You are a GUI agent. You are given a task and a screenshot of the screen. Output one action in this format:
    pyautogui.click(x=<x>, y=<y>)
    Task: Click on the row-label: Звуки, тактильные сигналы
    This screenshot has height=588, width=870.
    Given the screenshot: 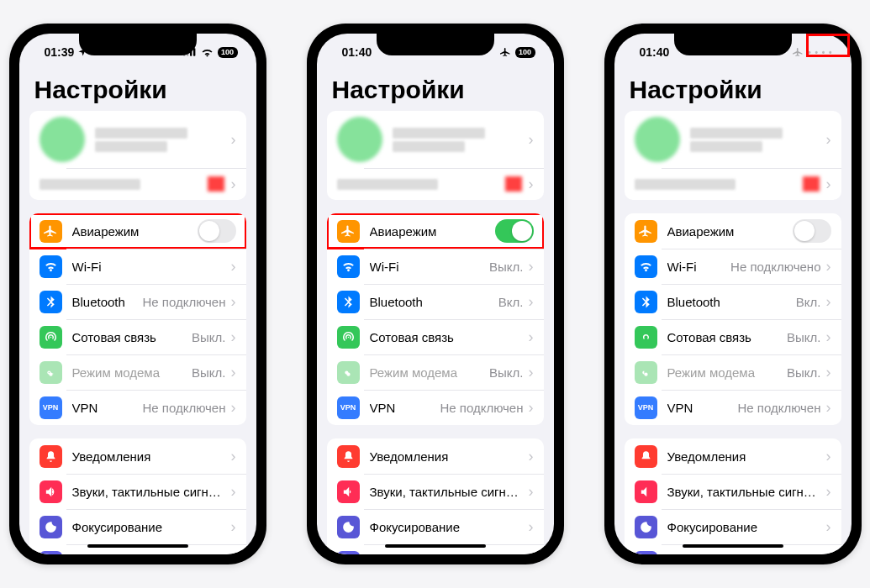 What is the action you would take?
    pyautogui.click(x=745, y=492)
    